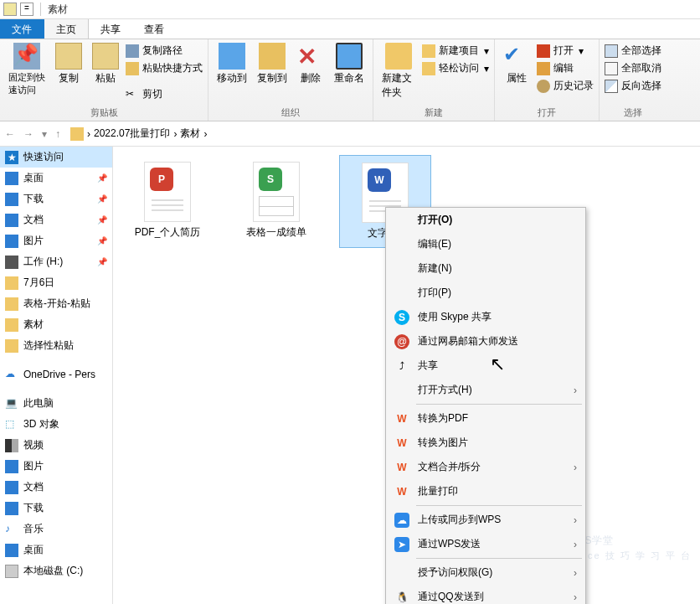 The image size is (700, 604). What do you see at coordinates (12, 241) in the screenshot?
I see `pictures-icon` at bounding box center [12, 241].